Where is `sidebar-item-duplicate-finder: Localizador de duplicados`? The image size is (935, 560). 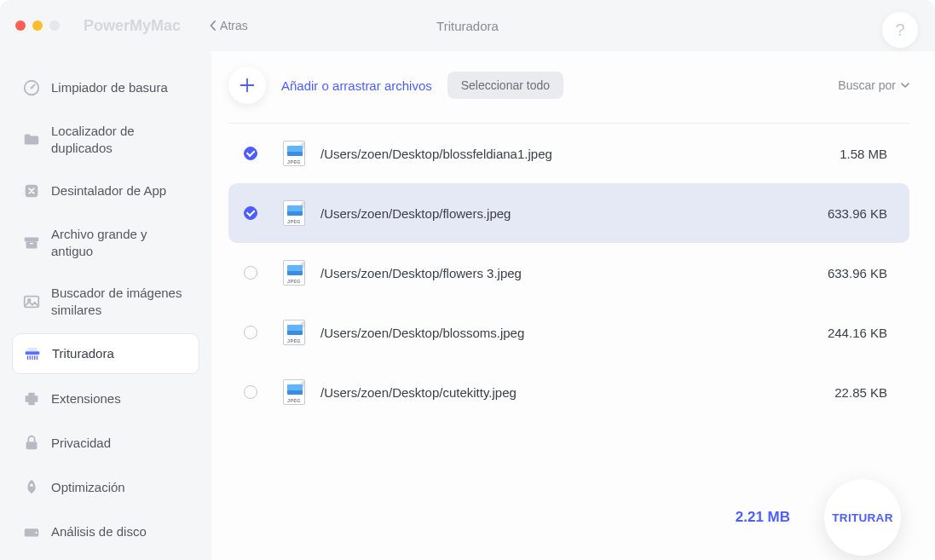 sidebar-item-duplicate-finder: Localizador de duplicados is located at coordinates (106, 140).